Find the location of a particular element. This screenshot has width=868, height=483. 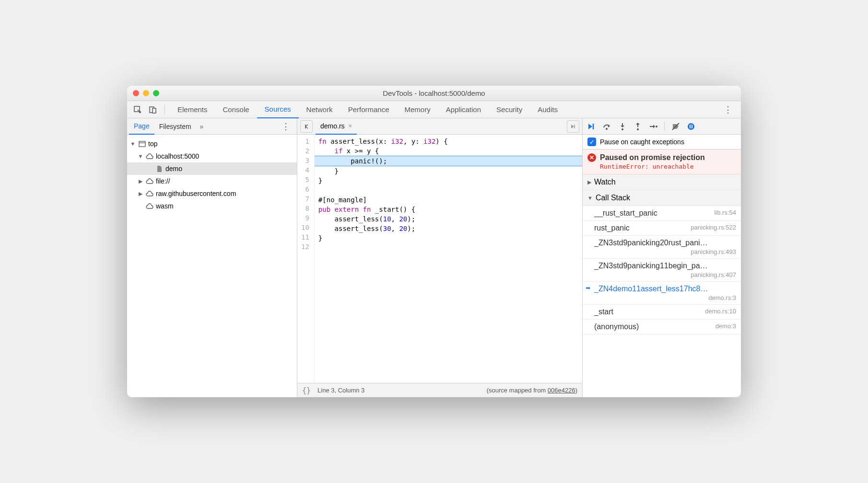

step-over-button is located at coordinates (607, 126).